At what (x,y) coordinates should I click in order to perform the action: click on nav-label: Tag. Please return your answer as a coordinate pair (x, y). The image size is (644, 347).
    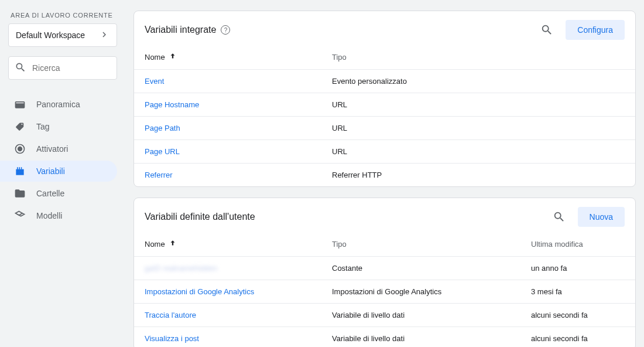
    Looking at the image, I should click on (43, 127).